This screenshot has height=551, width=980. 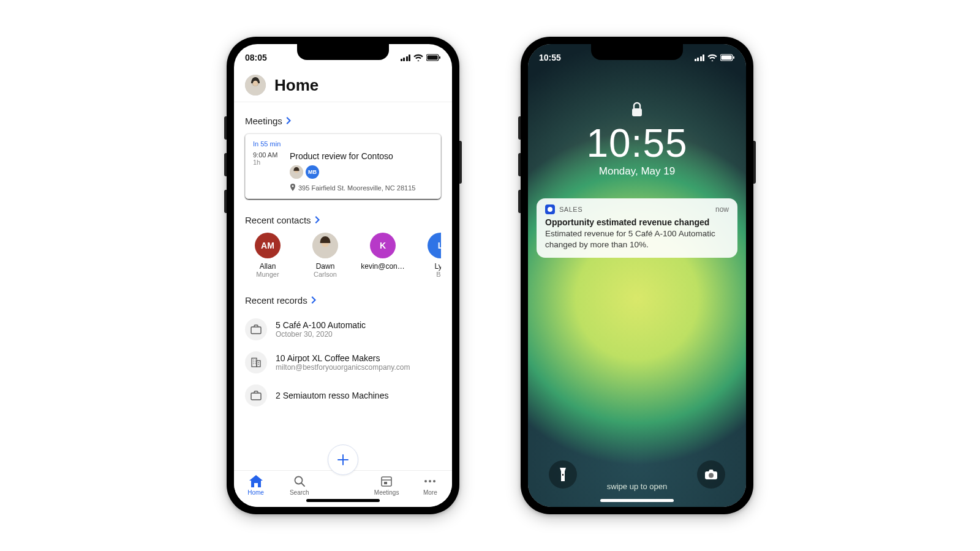 What do you see at coordinates (321, 334) in the screenshot?
I see `record-sub: October 30, 2020` at bounding box center [321, 334].